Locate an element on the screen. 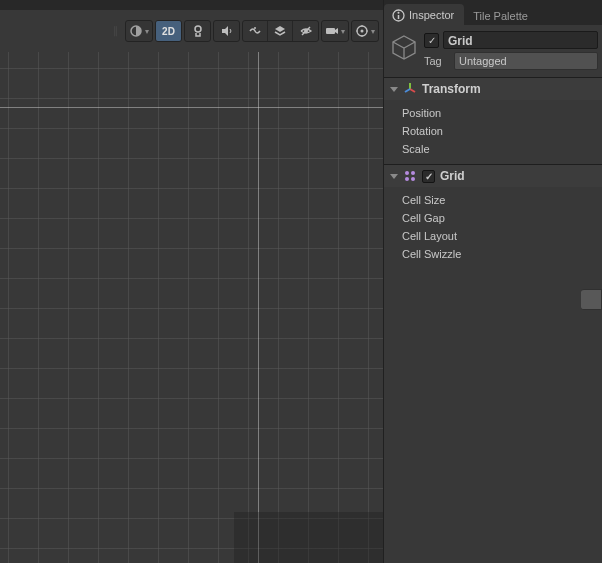  scene-object-shadow is located at coordinates (308, 538).